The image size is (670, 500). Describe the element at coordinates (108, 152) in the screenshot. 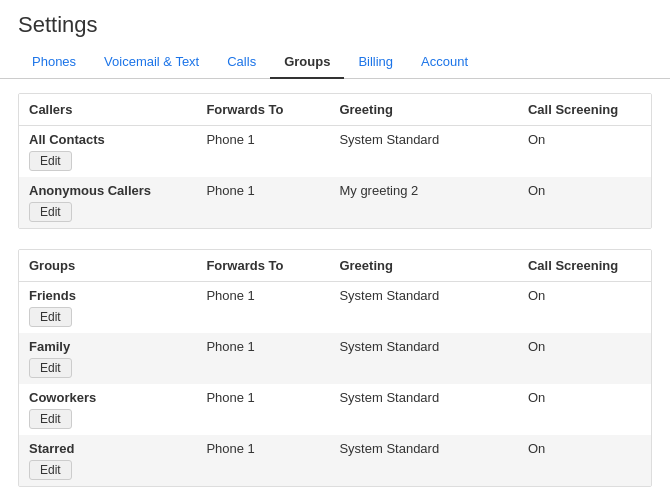

I see `caller-name-cell: All Contacts Edit` at that location.